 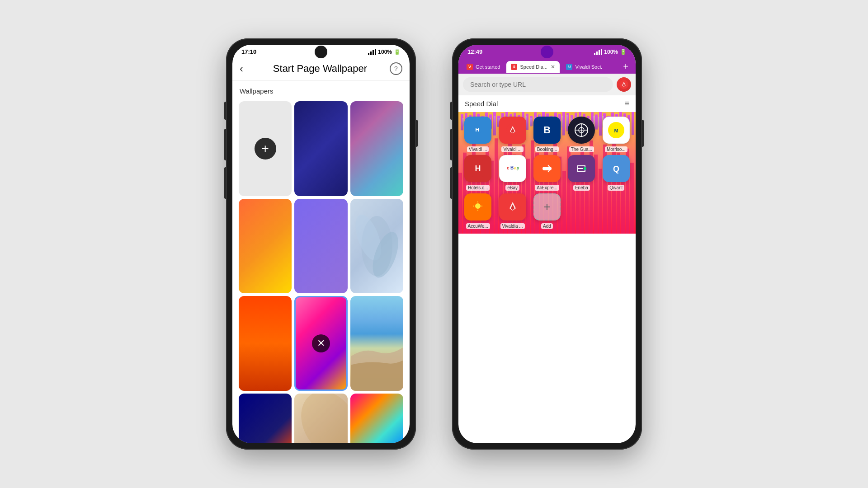 I want to click on aliexpress-label: AliExpre..., so click(x=547, y=188).